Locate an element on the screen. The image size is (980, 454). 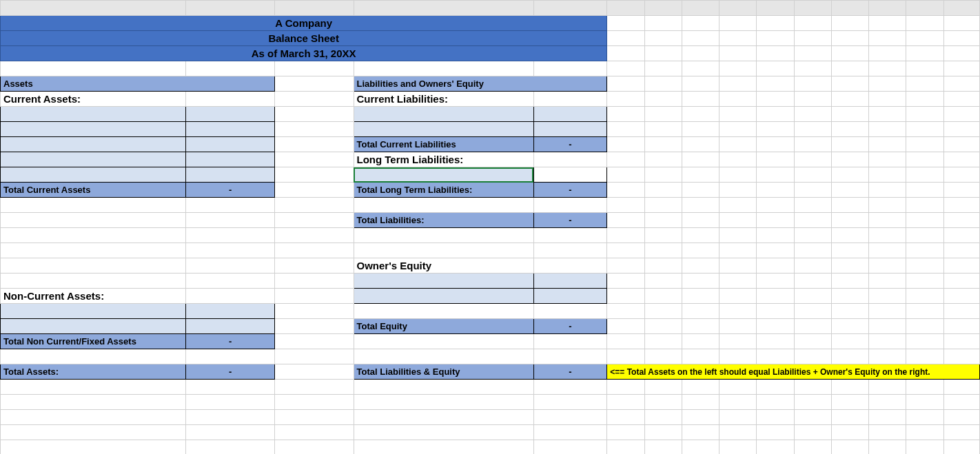
current-liab-label: Current Liabilities: is located at coordinates (444, 99).